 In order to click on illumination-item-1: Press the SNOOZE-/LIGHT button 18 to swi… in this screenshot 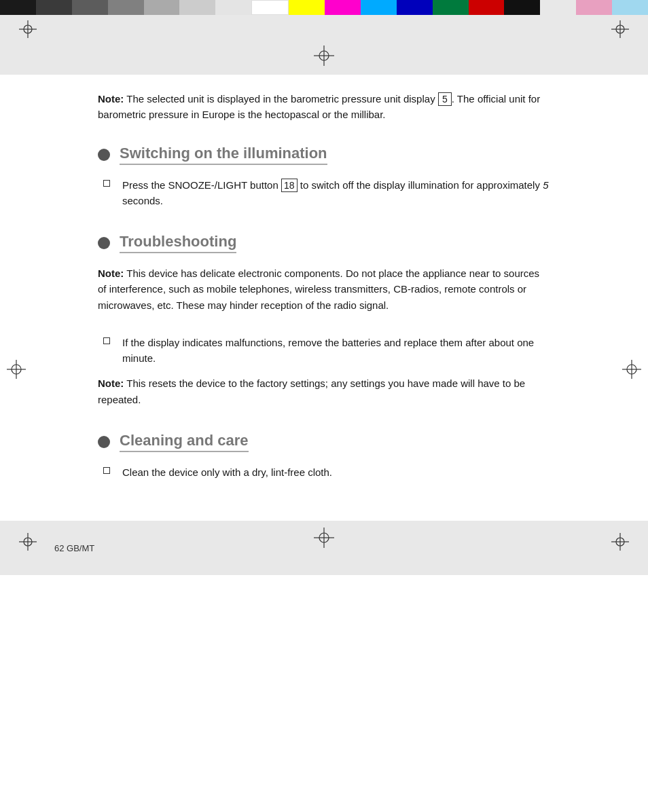, I will do `click(324, 193)`.